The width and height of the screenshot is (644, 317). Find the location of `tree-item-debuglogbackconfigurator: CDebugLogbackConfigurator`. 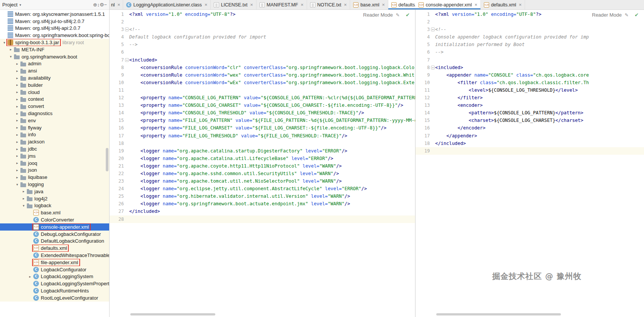

tree-item-debuglogbackconfigurator: CDebugLogbackConfigurator is located at coordinates (54, 234).